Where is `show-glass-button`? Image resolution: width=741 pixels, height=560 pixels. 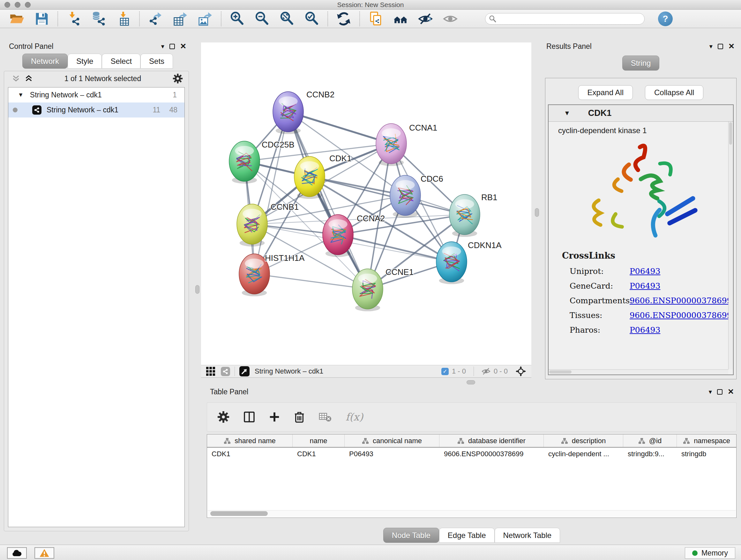
show-glass-button is located at coordinates (450, 19).